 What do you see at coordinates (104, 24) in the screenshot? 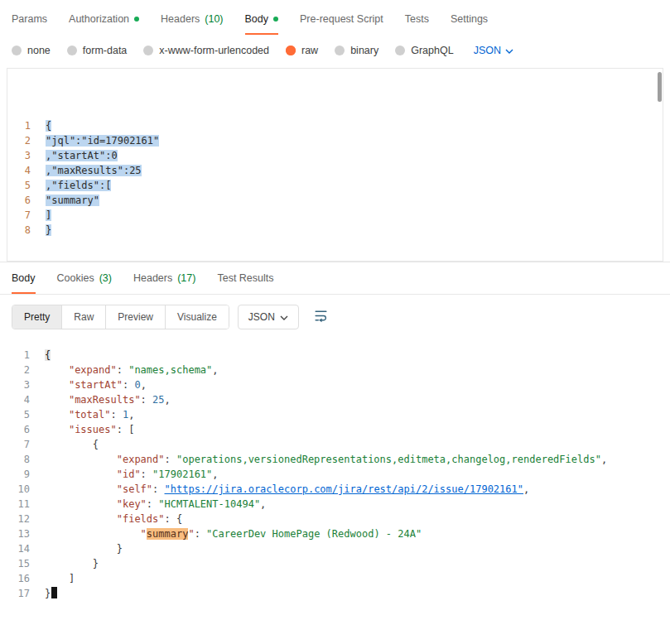
I see `tab-authorization: Authorization` at bounding box center [104, 24].